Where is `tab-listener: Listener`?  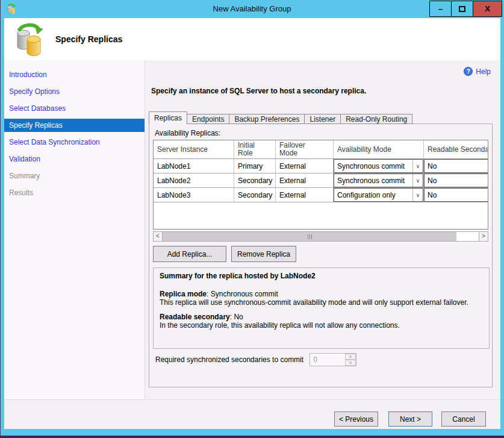 tab-listener: Listener is located at coordinates (323, 119).